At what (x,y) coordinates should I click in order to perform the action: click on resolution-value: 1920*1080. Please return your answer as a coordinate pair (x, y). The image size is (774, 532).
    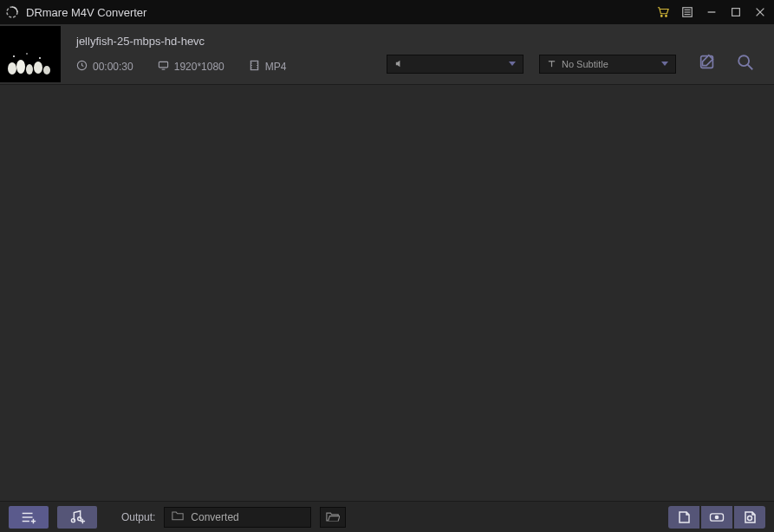
    Looking at the image, I should click on (199, 67).